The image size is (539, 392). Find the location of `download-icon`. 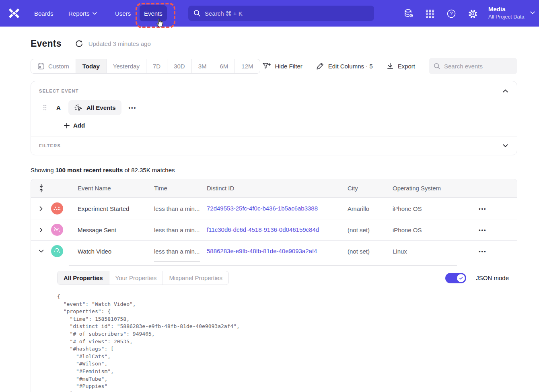

download-icon is located at coordinates (390, 66).